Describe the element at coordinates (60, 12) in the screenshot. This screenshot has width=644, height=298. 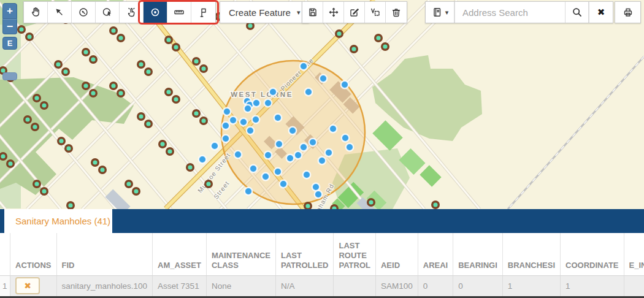
I see `pointer-select-button` at that location.